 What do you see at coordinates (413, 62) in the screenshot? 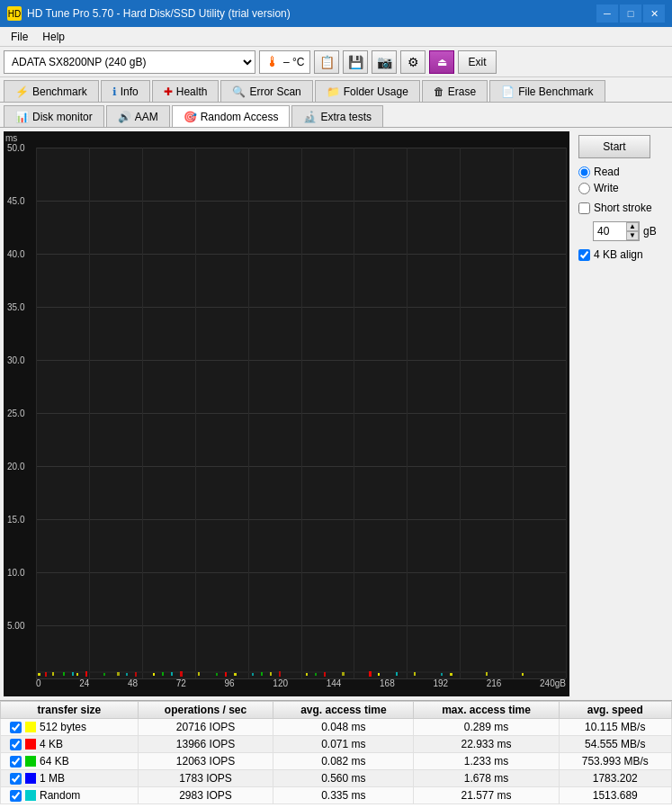
I see `settings-button: ⚙` at bounding box center [413, 62].